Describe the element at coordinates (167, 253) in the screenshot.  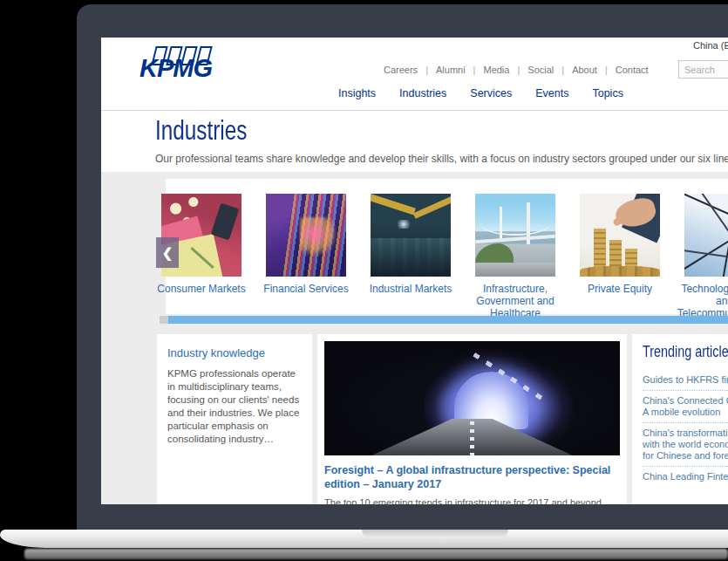
I see `chevron-left-icon: ❮` at that location.